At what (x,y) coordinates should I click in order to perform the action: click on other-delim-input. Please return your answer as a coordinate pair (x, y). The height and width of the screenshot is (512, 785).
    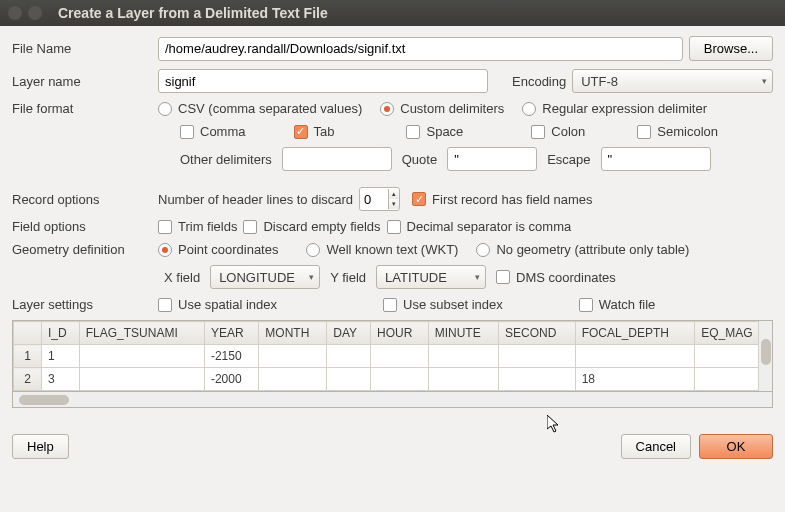
    Looking at the image, I should click on (337, 159).